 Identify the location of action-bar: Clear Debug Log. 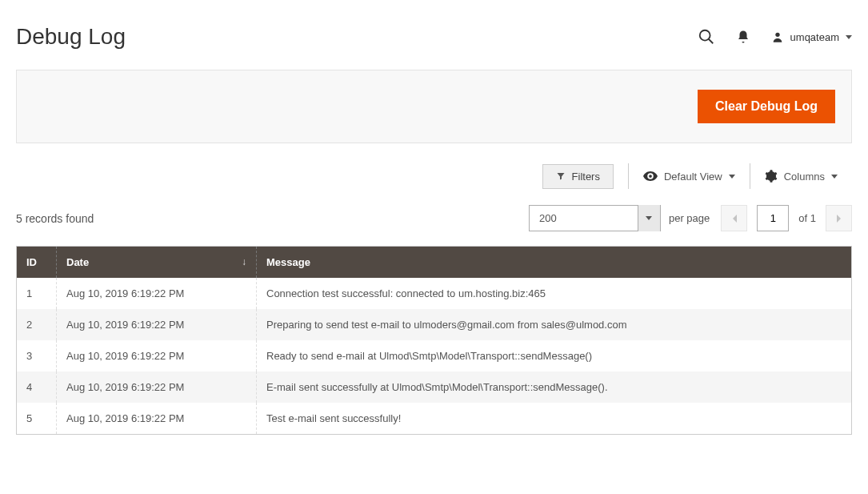
(434, 106).